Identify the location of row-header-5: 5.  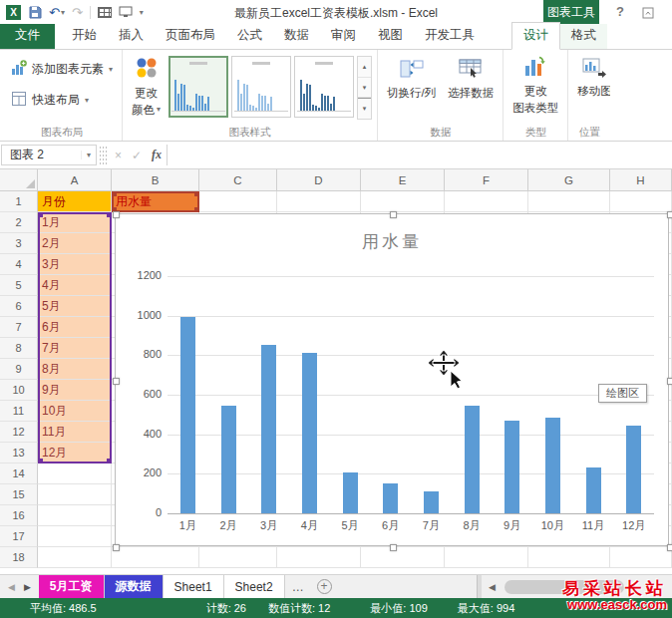
(19, 285).